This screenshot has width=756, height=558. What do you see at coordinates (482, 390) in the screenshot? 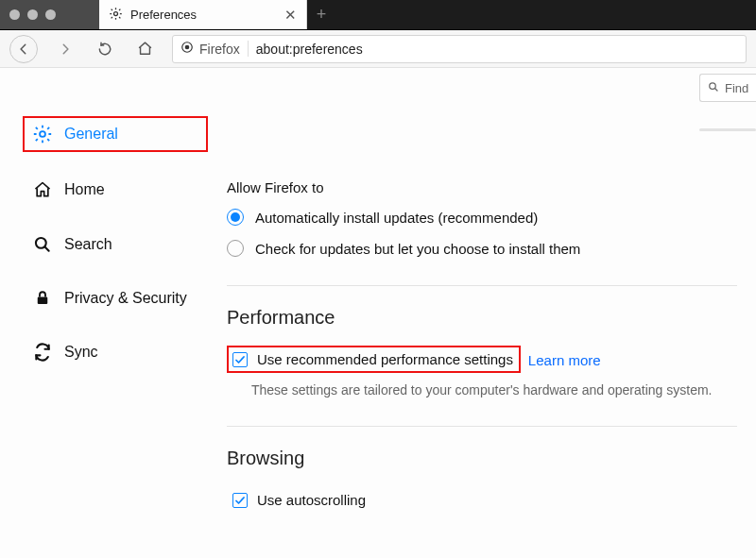
I see `performance-help-text: These settings are tailored to your comp…` at bounding box center [482, 390].